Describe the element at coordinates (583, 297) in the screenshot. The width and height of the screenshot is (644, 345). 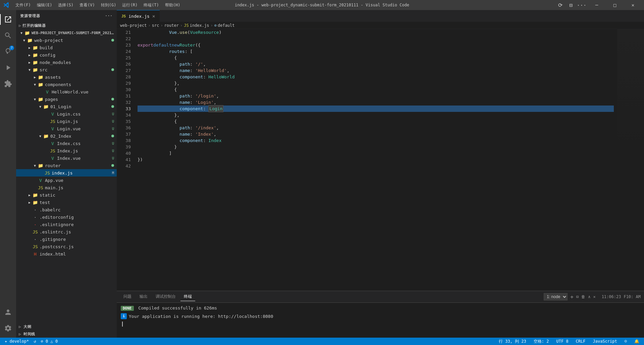
I see `delete-terminal-icon: 🗑` at that location.